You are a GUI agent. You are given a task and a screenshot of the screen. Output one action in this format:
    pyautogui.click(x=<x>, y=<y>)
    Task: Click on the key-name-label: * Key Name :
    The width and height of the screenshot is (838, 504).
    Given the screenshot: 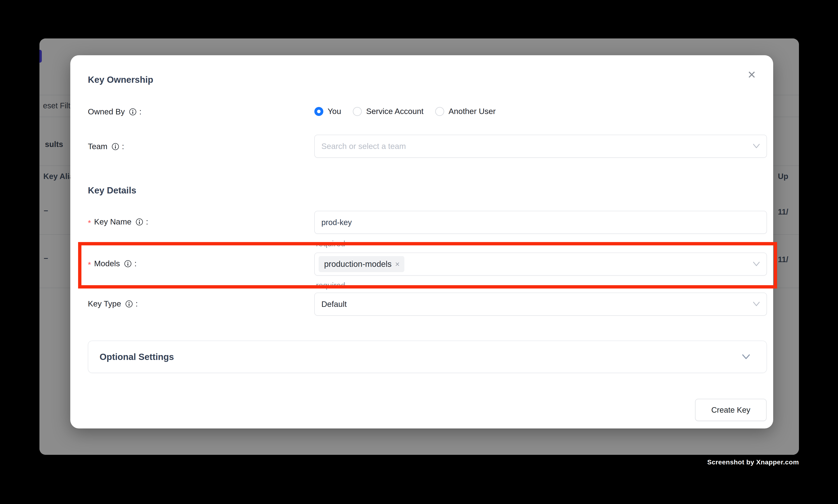 What is the action you would take?
    pyautogui.click(x=118, y=222)
    